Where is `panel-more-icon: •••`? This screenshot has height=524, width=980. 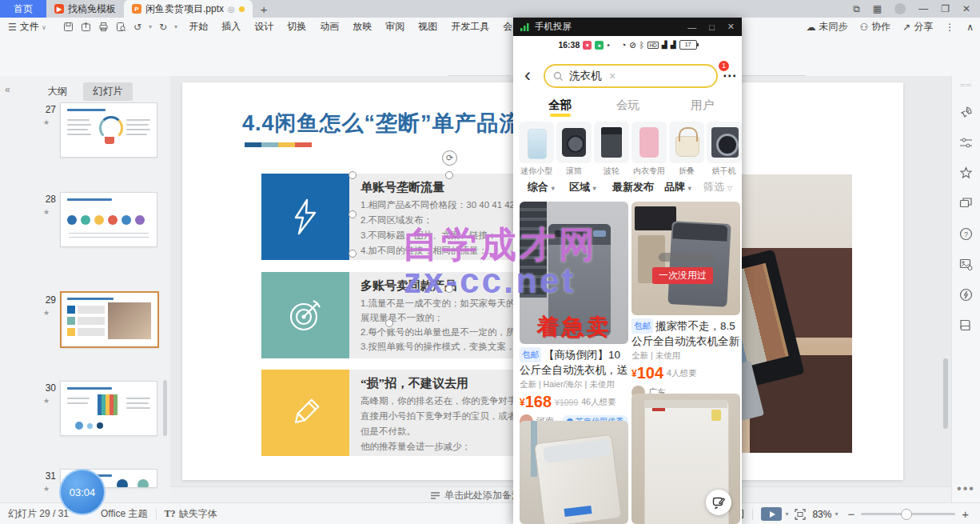 panel-more-icon: ••• is located at coordinates (966, 489).